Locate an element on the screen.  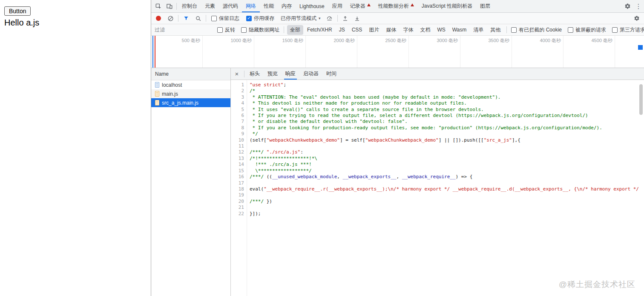
search-icon is located at coordinates (198, 18).